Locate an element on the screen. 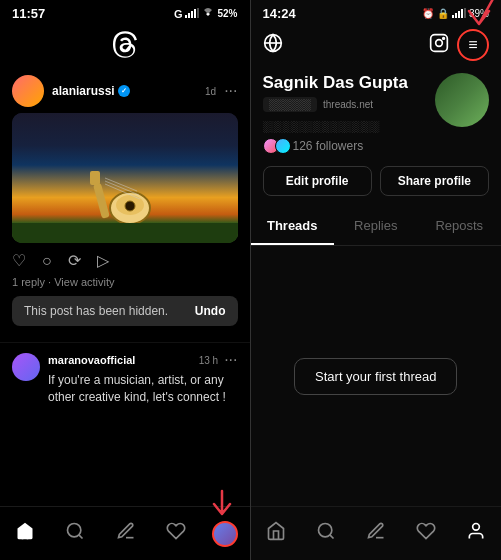 The height and width of the screenshot is (560, 501). bottom-nav-right is located at coordinates (376, 533).